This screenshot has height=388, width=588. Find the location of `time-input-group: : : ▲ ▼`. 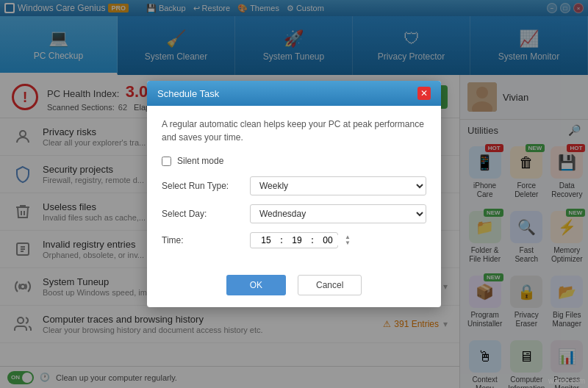

time-input-group: : : ▲ ▼ is located at coordinates (294, 240).